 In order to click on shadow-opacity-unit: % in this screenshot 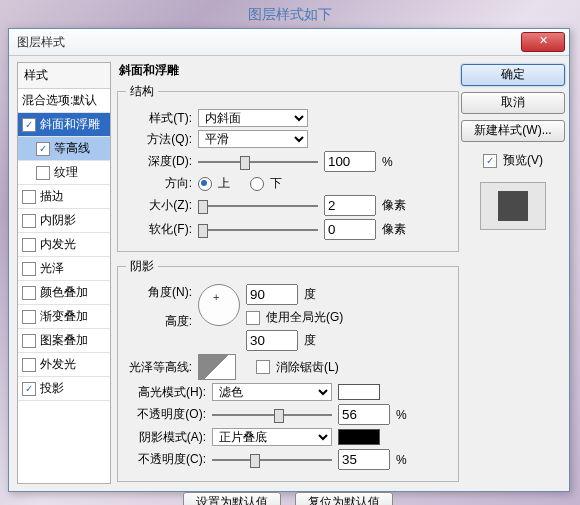, I will do `click(402, 460)`.